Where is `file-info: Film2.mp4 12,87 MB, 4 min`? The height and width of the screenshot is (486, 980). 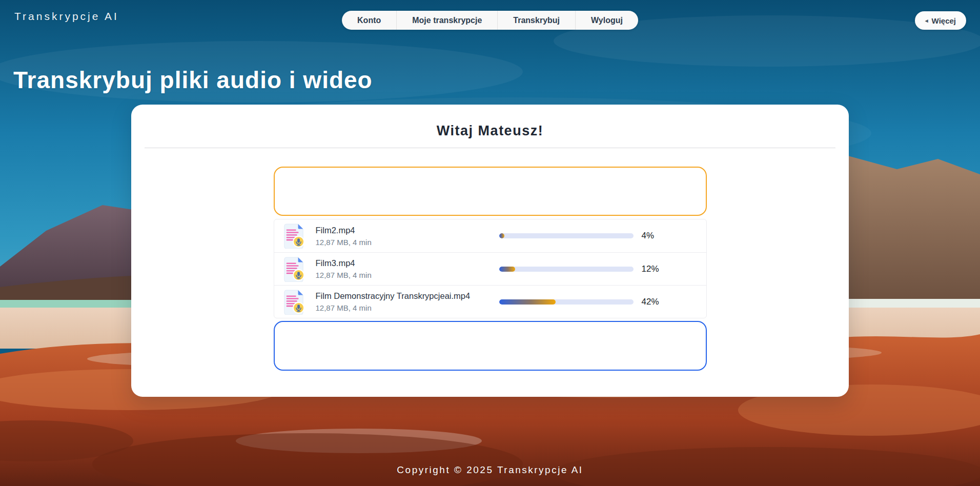 file-info: Film2.mp4 12,87 MB, 4 min is located at coordinates (343, 236).